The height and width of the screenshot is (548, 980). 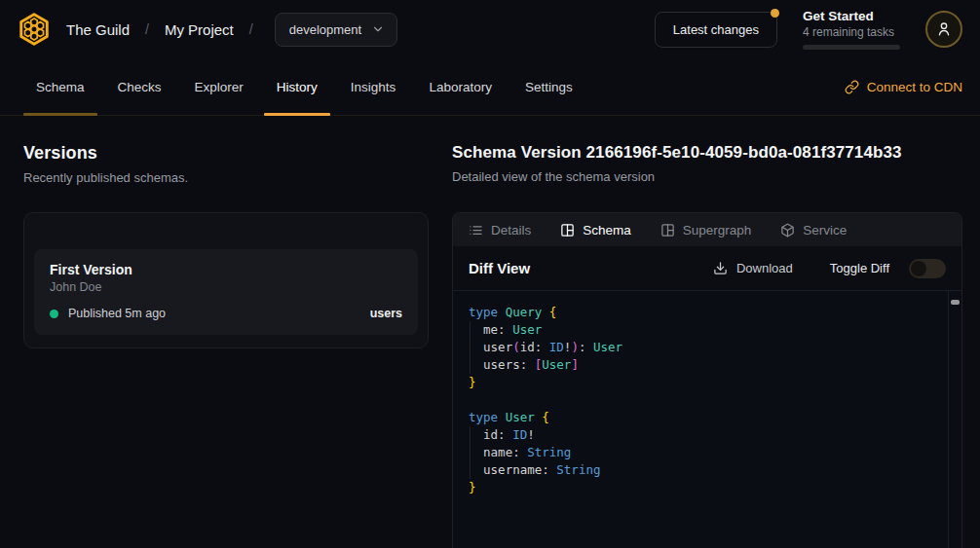 I want to click on connect-to-cdn-link: Connect to CDN, so click(x=904, y=87).